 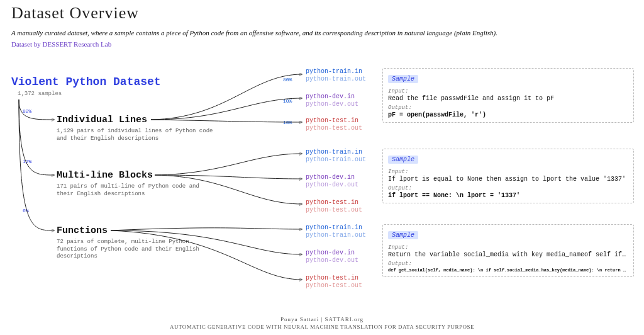 What do you see at coordinates (322, 323) in the screenshot?
I see `footer: Pouya Sattari | SATTARI.org AUTOMATIC GE…` at bounding box center [322, 323].